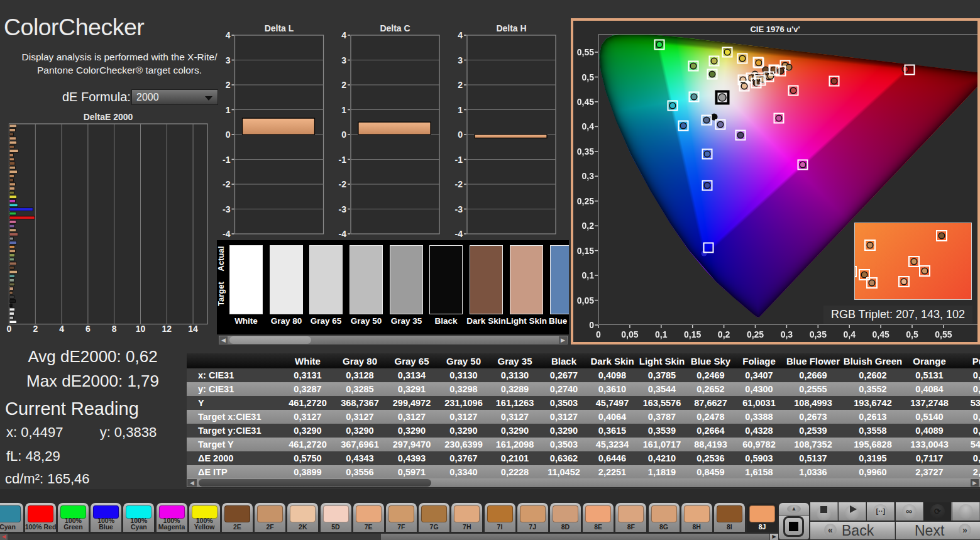 This screenshot has height=540, width=980. Describe the element at coordinates (395, 28) in the screenshot. I see `svg-text: Delta C` at that location.